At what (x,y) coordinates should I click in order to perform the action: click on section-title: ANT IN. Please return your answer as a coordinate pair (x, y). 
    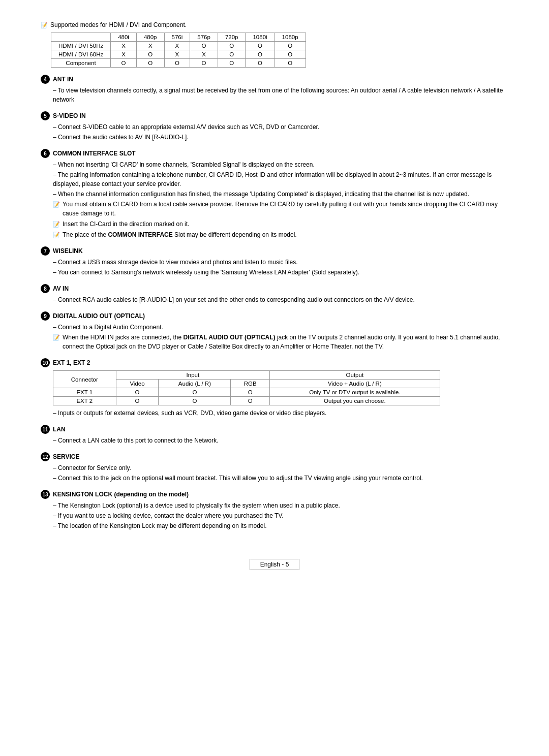
    Looking at the image, I should click on (63, 79).